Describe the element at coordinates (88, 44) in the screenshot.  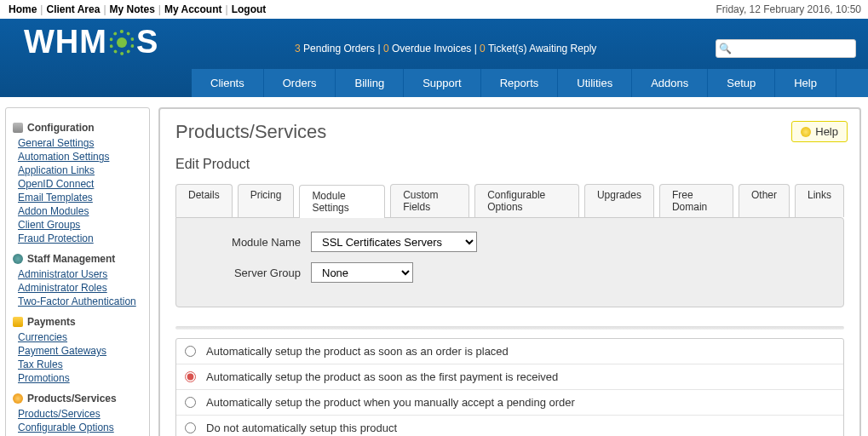
I see `logo: WHMS` at that location.